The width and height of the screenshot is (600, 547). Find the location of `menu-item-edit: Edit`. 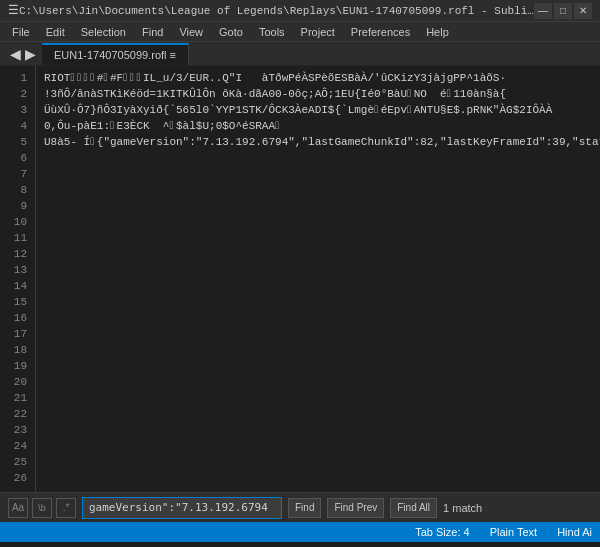

menu-item-edit: Edit is located at coordinates (56, 32).